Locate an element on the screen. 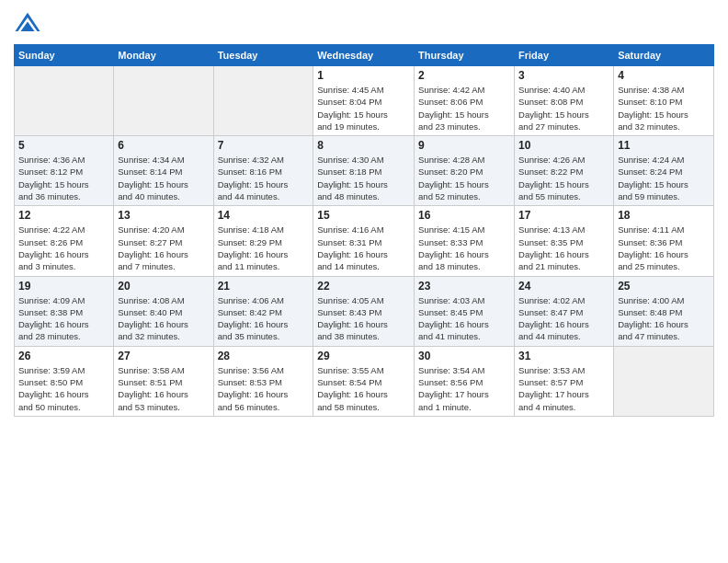 This screenshot has height=563, width=728. day-info: Sunrise: 4:09 AM Sunset: 8:38 PM Dayligh… is located at coordinates (64, 318).